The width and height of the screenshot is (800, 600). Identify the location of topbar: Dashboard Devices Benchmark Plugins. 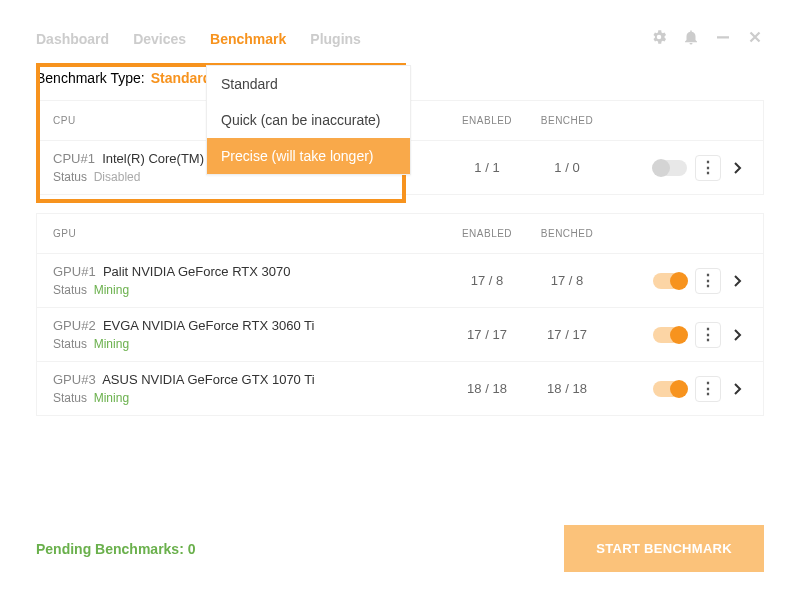
(400, 39).